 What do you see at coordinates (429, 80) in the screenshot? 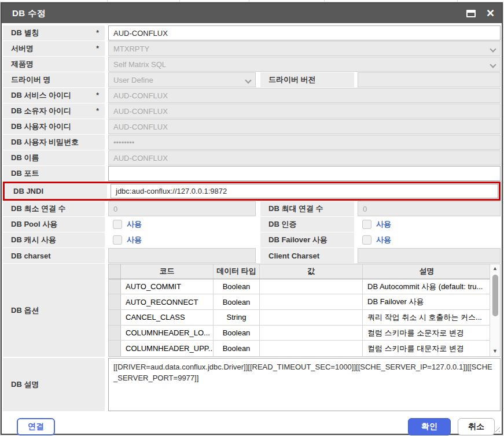
I see `driver-version-input` at bounding box center [429, 80].